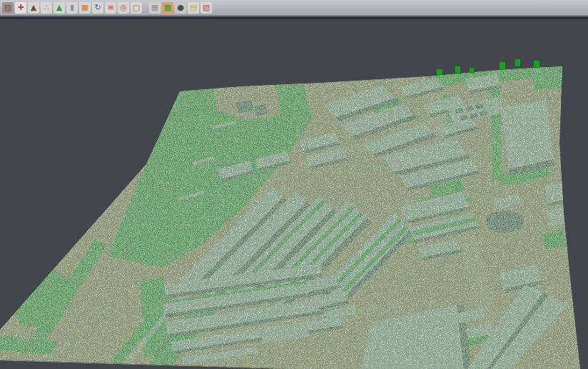 This screenshot has width=588, height=369. I want to click on target-icon-glyph: ◎, so click(123, 7).